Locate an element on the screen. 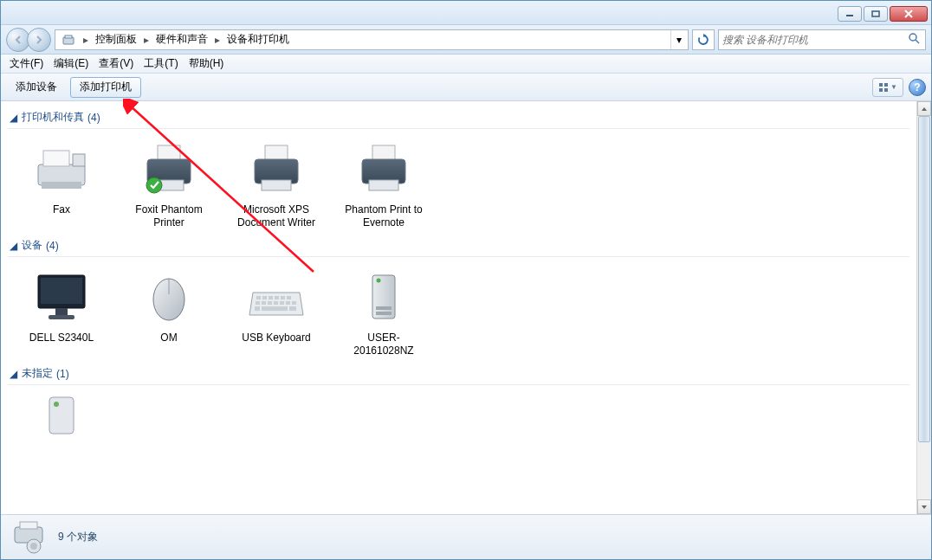  menubar: 文件(F) 编辑(E) 查看(V) 工具(T) 帮助(H) is located at coordinates (466, 64).